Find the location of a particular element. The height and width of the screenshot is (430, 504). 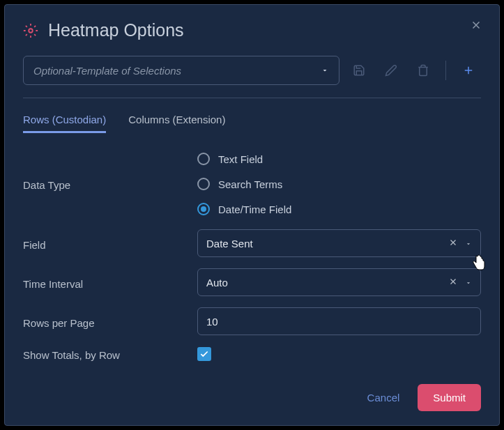

radio-text-field: Text Field is located at coordinates (244, 159).